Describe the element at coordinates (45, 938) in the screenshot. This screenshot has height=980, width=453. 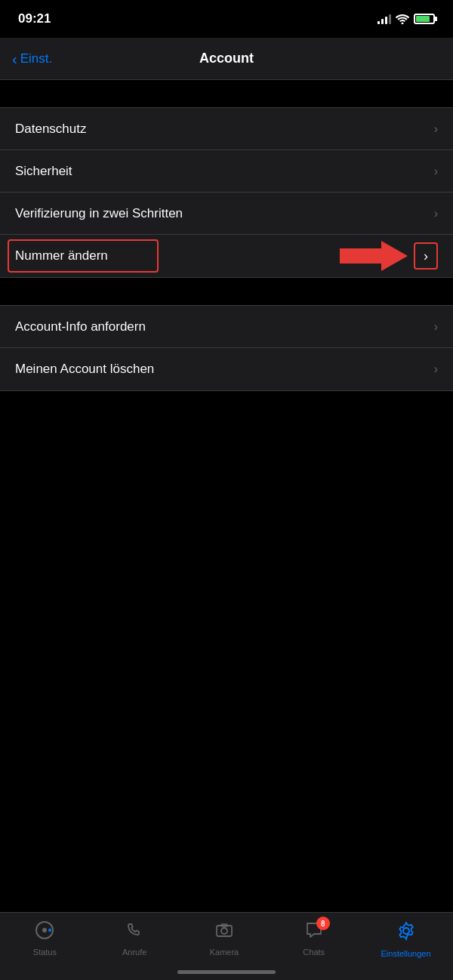
I see `tab-status: Status` at that location.